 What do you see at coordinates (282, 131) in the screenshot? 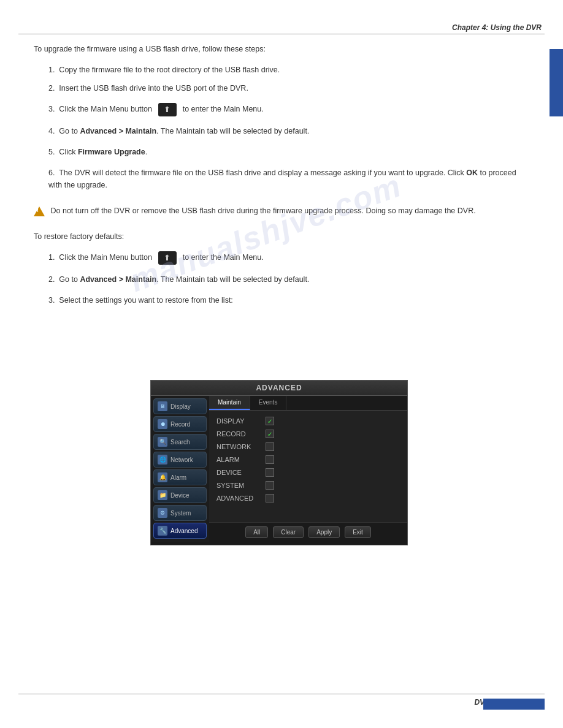
I see `step-4: 4. Go to Advanced > Maintain. The Mainta…` at bounding box center [282, 131].